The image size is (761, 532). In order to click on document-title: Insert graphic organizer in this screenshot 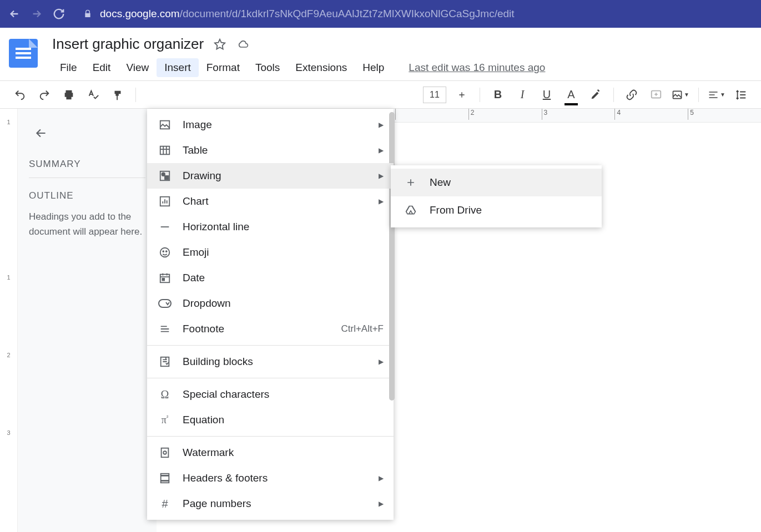, I will do `click(128, 44)`.